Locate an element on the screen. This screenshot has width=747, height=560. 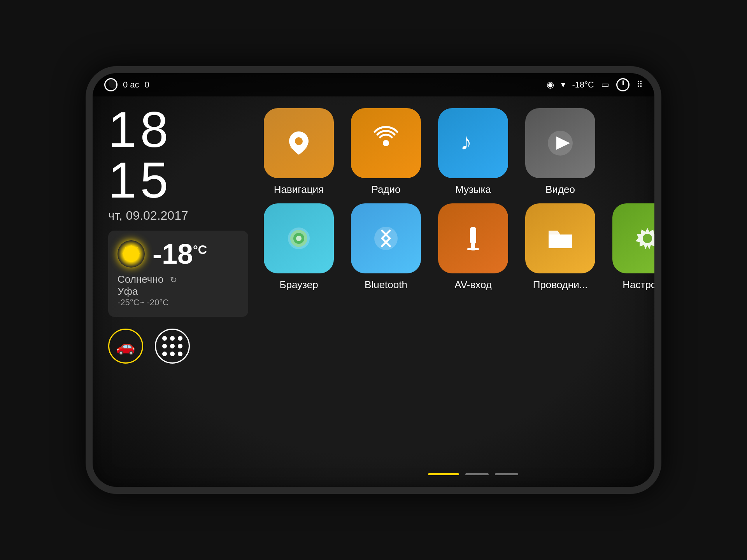
app-icon-av is located at coordinates (473, 238).